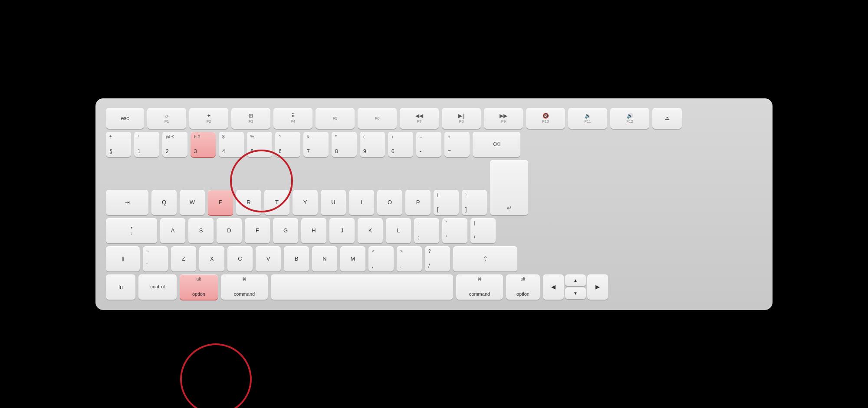  I want to click on key-8-bottom: 8, so click(337, 151).